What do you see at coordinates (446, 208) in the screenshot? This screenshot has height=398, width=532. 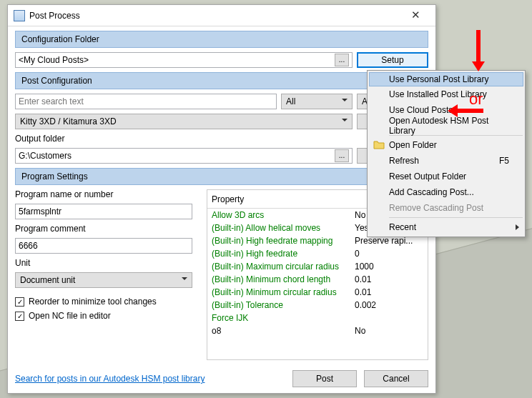 I see `menu-item: Remove Cascading Post` at bounding box center [446, 208].